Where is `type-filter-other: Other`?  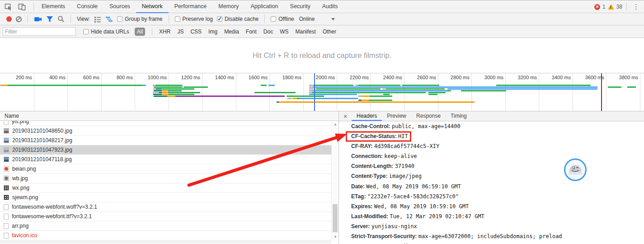 type-filter-other: Other is located at coordinates (329, 32).